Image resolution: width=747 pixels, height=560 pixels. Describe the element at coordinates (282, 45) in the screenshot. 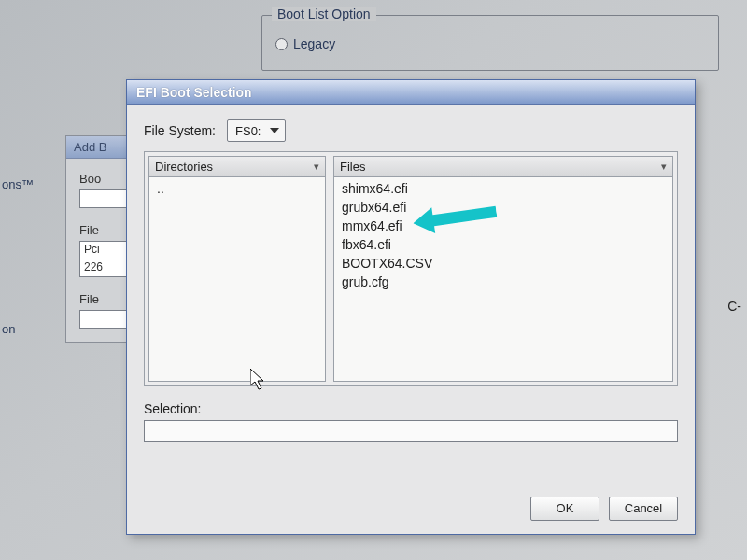

I see `radio-icon` at that location.